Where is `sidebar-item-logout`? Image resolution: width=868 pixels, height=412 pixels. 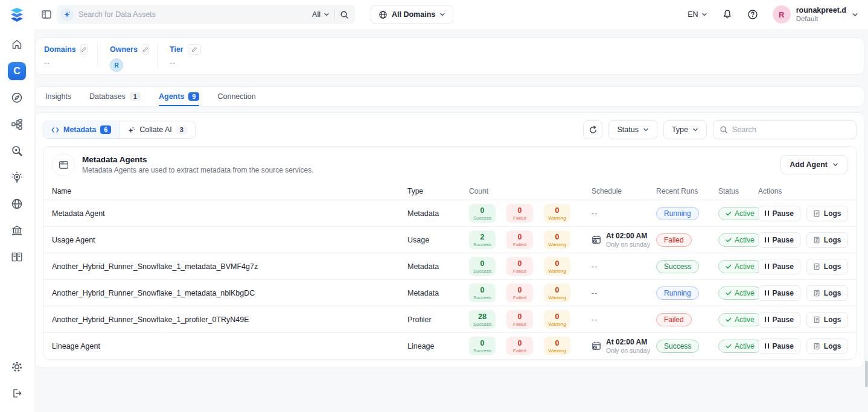 sidebar-item-logout is located at coordinates (17, 393).